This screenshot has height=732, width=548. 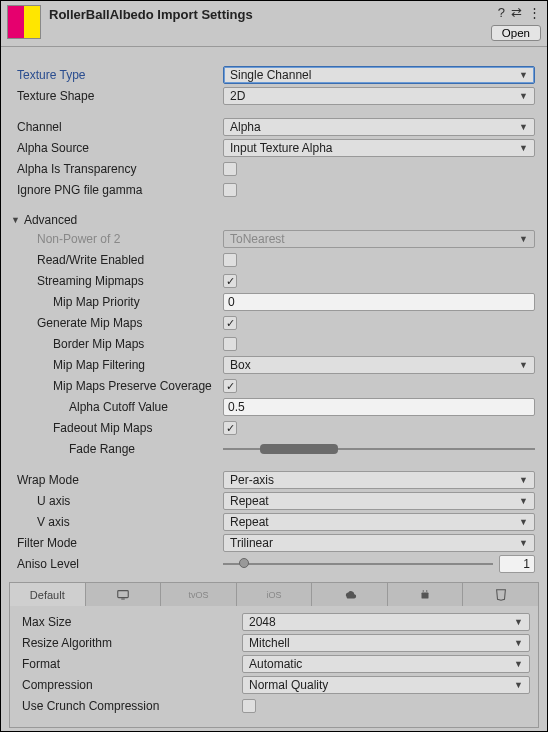 What do you see at coordinates (252, 543) in the screenshot?
I see `filter-mode-value: Trilinear` at bounding box center [252, 543].